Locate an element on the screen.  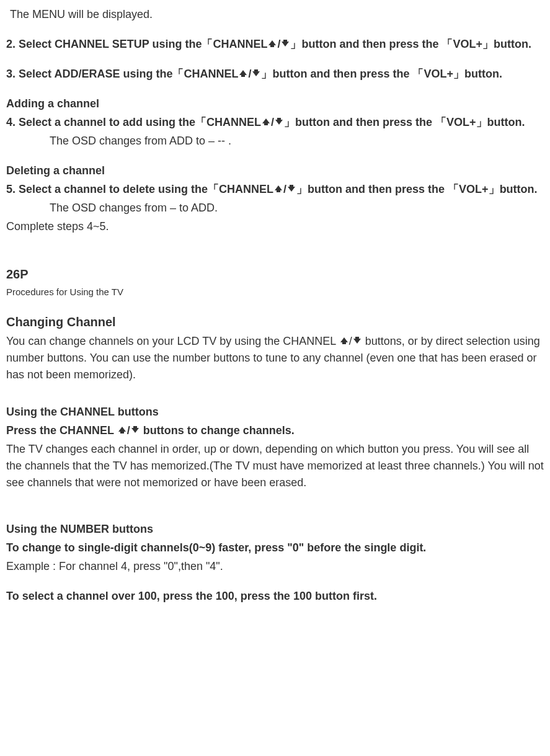
step-5-sub: The OSD changes from – to ADD. is located at coordinates (296, 208).